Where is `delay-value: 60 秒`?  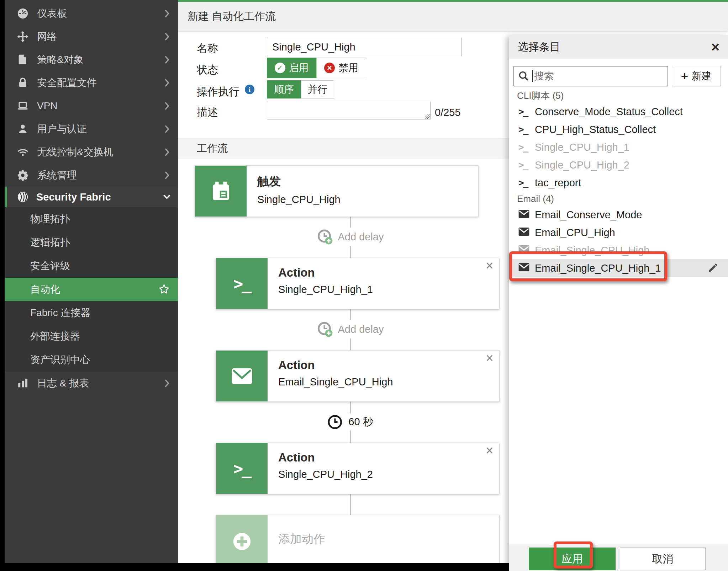 delay-value: 60 秒 is located at coordinates (361, 422).